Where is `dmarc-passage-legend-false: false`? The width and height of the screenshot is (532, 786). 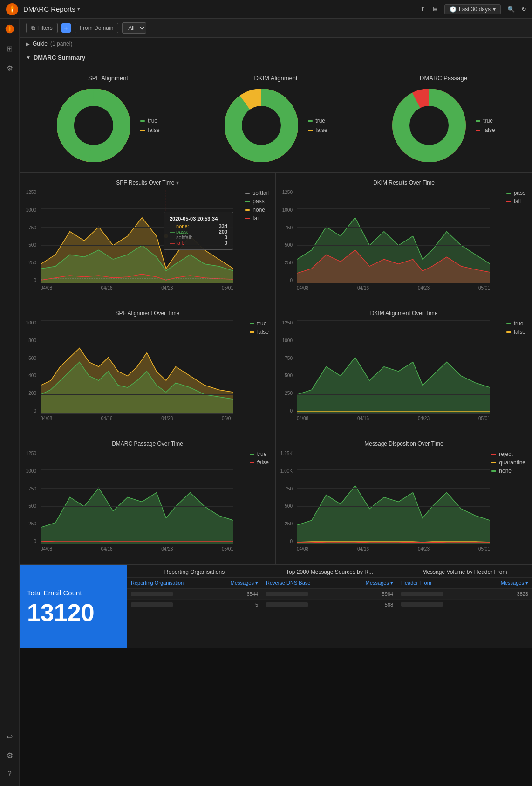
dmarc-passage-legend-false: false is located at coordinates (485, 130).